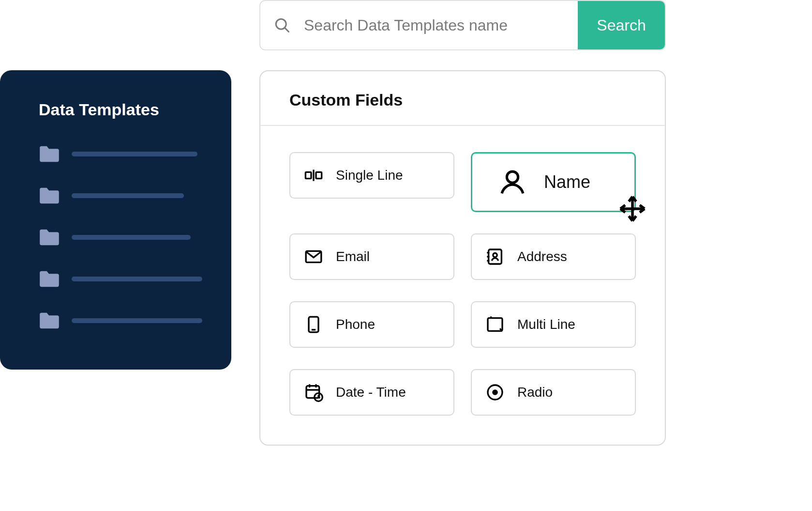 The image size is (812, 511). Describe the element at coordinates (371, 392) in the screenshot. I see `field-label: Date - Time` at that location.